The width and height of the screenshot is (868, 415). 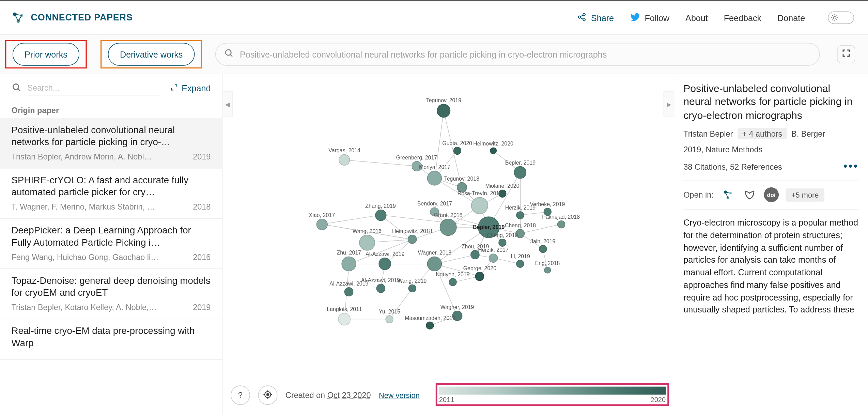 What do you see at coordinates (771, 180) in the screenshot?
I see `divider` at bounding box center [771, 180].